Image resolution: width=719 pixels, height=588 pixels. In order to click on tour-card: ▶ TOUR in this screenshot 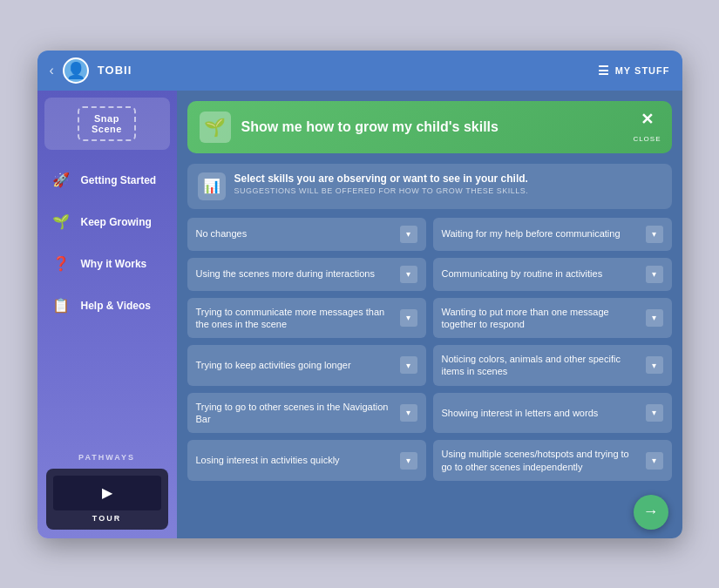, I will do `click(107, 499)`.